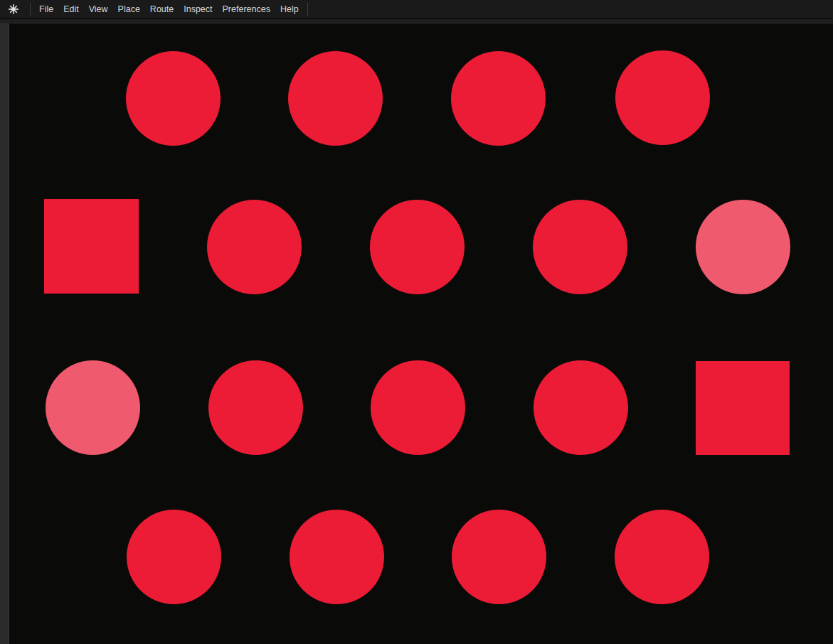 This screenshot has height=644, width=833. Describe the element at coordinates (46, 9) in the screenshot. I see `menu-item-file: File` at that location.